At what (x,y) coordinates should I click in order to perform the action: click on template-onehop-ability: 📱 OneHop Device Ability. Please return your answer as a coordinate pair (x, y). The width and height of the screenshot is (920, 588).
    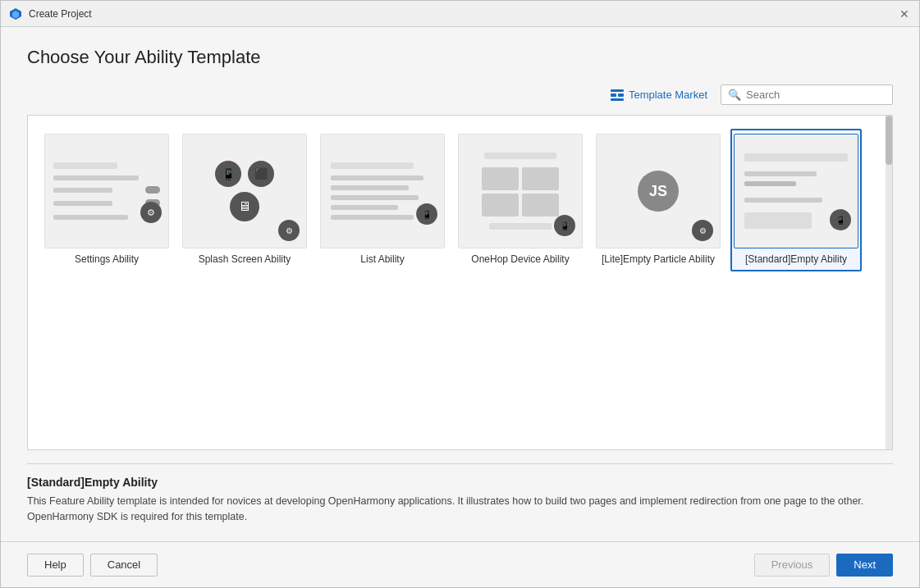
    Looking at the image, I should click on (520, 200).